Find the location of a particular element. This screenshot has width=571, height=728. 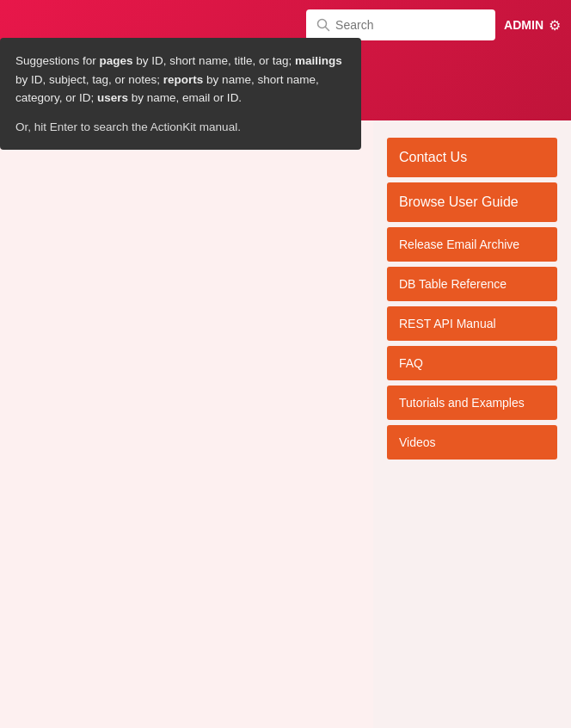

sidebar-button-db-table-reference: DB Table Reference is located at coordinates (472, 284).